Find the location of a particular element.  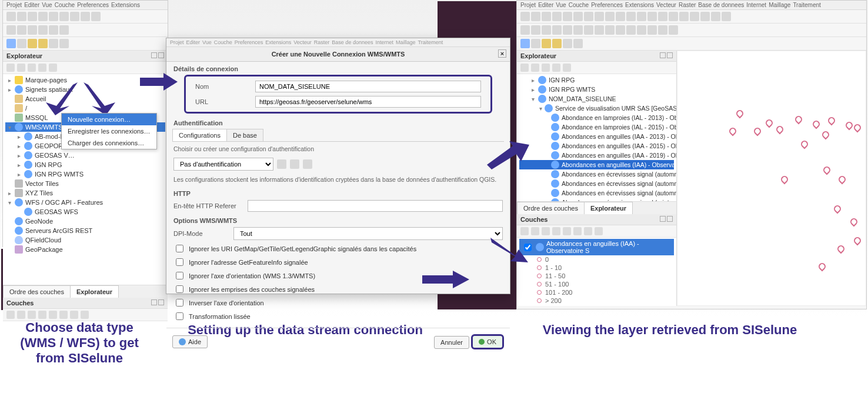

legend-row: > 200 is located at coordinates (596, 301).